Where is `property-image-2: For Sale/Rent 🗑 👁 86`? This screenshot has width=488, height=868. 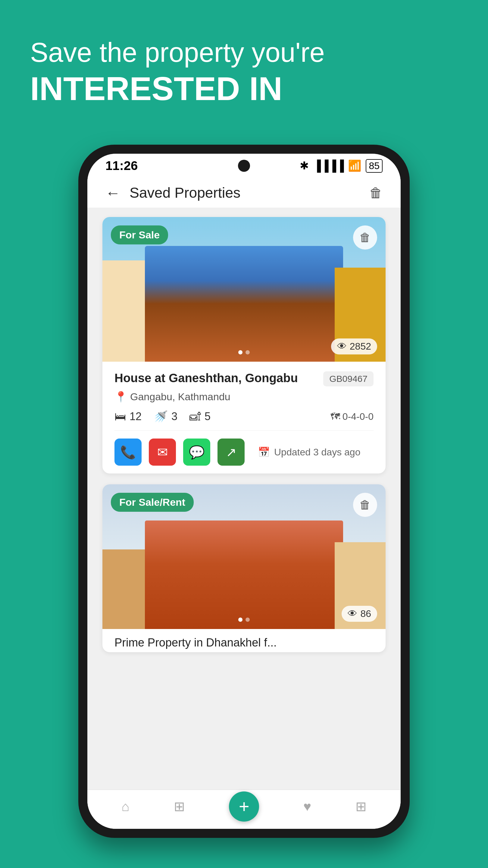 property-image-2: For Sale/Rent 🗑 👁 86 is located at coordinates (244, 557).